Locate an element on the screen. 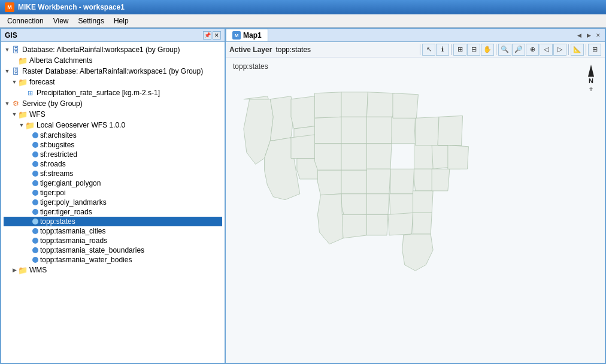 The image size is (606, 364). state-nd is located at coordinates (354, 105).